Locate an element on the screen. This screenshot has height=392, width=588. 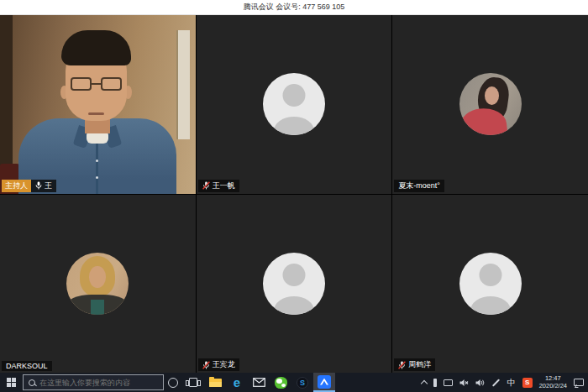
host-role-badge: 主持人 is located at coordinates (17, 186).